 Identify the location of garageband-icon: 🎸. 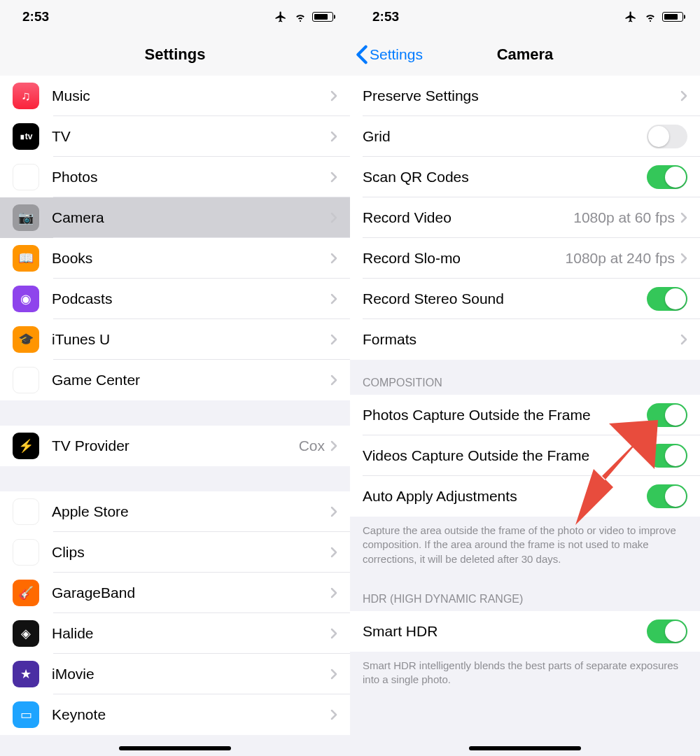
(26, 593).